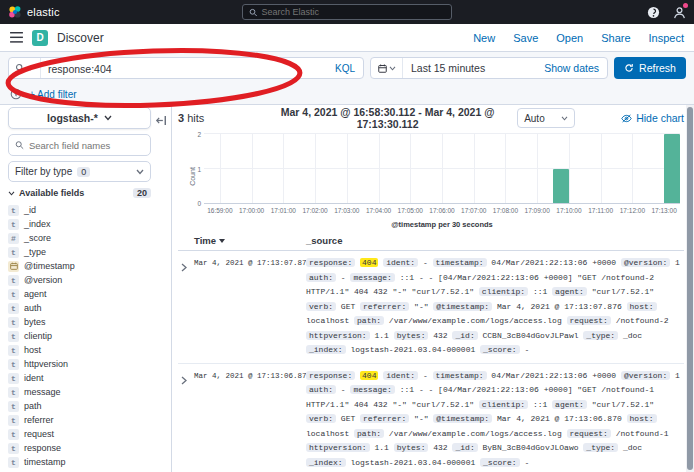 The height and width of the screenshot is (472, 694). What do you see at coordinates (484, 38) in the screenshot?
I see `nav-action-new: New` at bounding box center [484, 38].